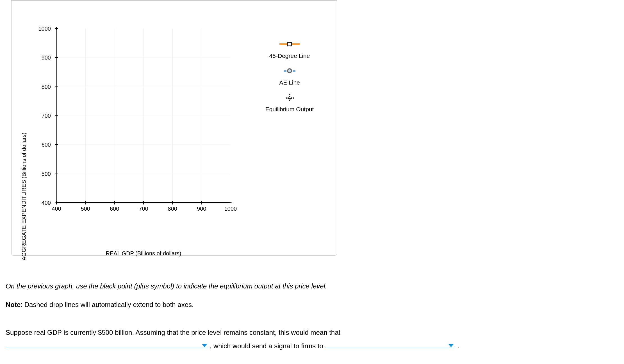  I want to click on note-label: Note, so click(13, 304).